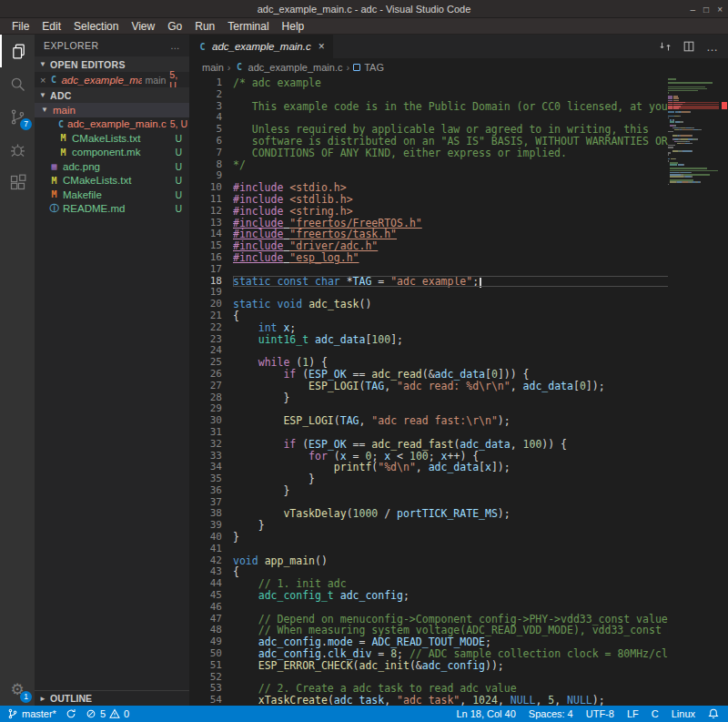 The height and width of the screenshot is (722, 728). I want to click on debug-icon, so click(17, 149).